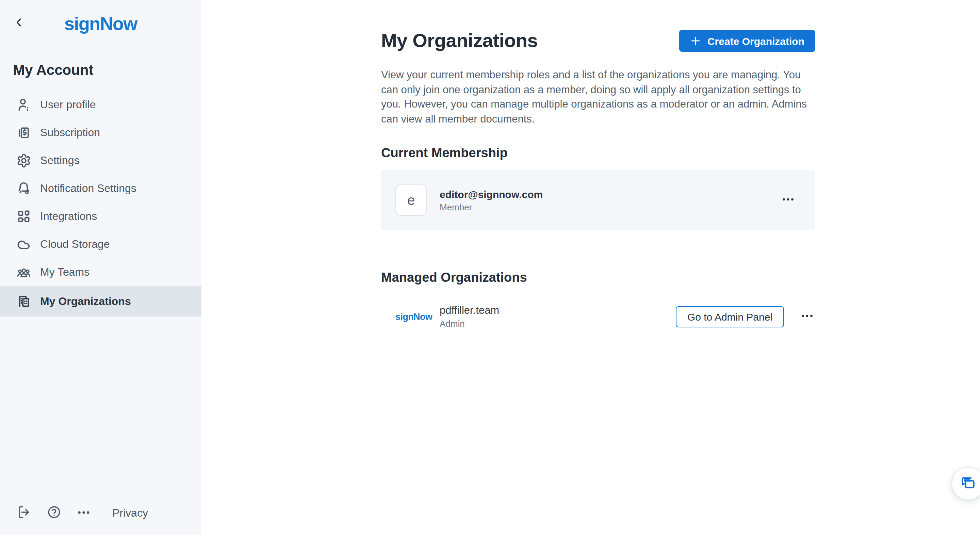 This screenshot has height=535, width=980. I want to click on organization-info: pdffiller.team Admin, so click(469, 317).